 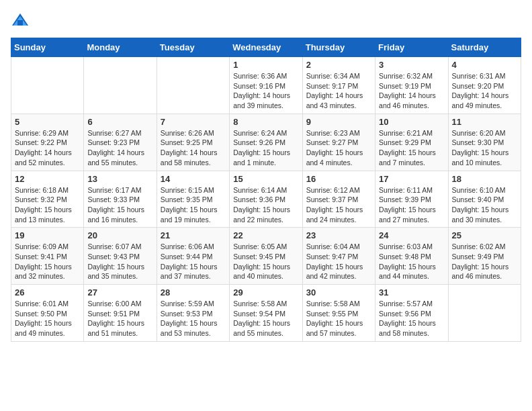 I want to click on calendar-cell: 20Sunrise: 6:07 AM Sunset: 9:43 PM Dayli…, so click(x=120, y=257).